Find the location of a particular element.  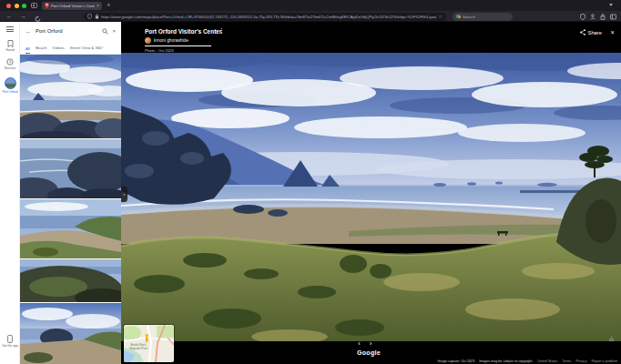

forward-button: → is located at coordinates (24, 16).